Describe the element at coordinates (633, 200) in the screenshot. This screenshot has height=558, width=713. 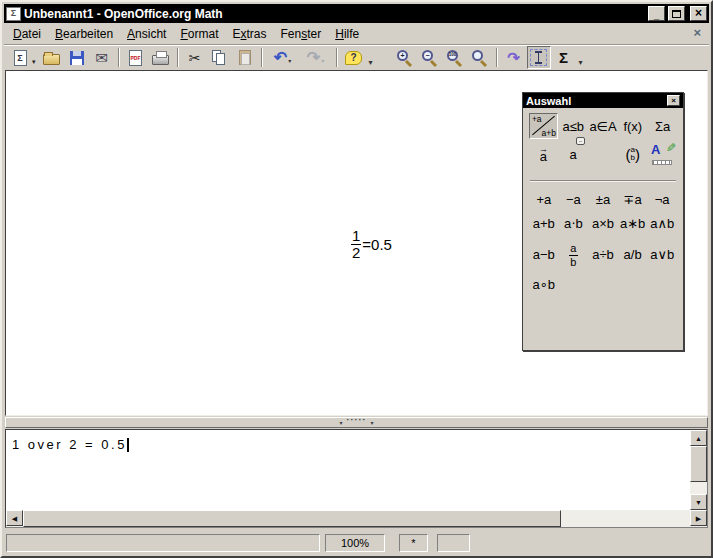
I see `symbol-minusplus-a: ∓a` at that location.